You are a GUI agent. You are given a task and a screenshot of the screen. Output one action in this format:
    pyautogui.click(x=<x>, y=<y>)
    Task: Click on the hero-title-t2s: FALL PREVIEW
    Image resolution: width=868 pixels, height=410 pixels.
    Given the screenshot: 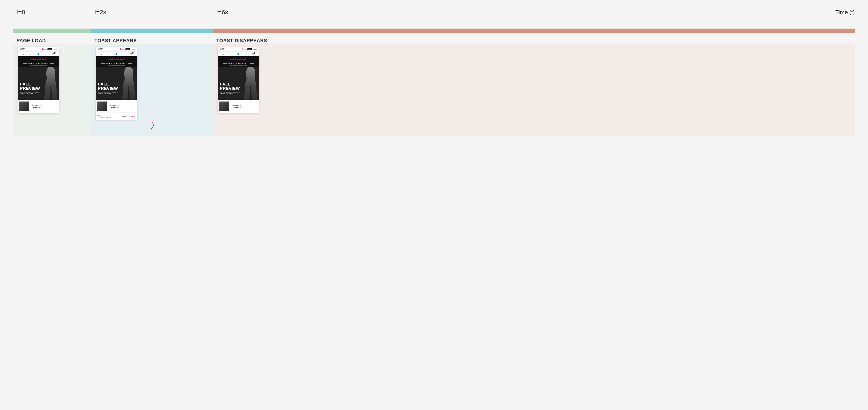 What is the action you would take?
    pyautogui.click(x=108, y=86)
    